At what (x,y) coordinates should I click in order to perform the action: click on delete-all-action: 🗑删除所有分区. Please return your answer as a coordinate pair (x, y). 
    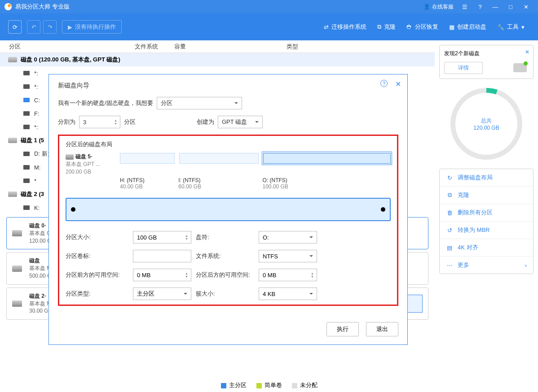
    Looking at the image, I should click on (486, 213).